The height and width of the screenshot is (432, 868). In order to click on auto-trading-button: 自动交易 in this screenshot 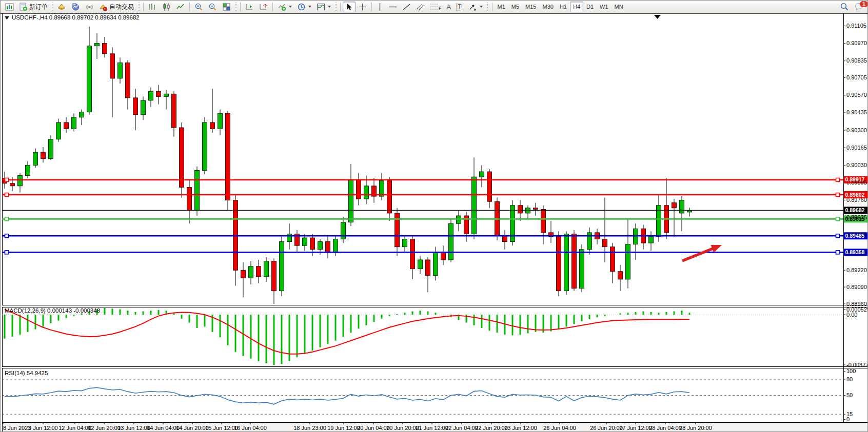, I will do `click(116, 7)`.